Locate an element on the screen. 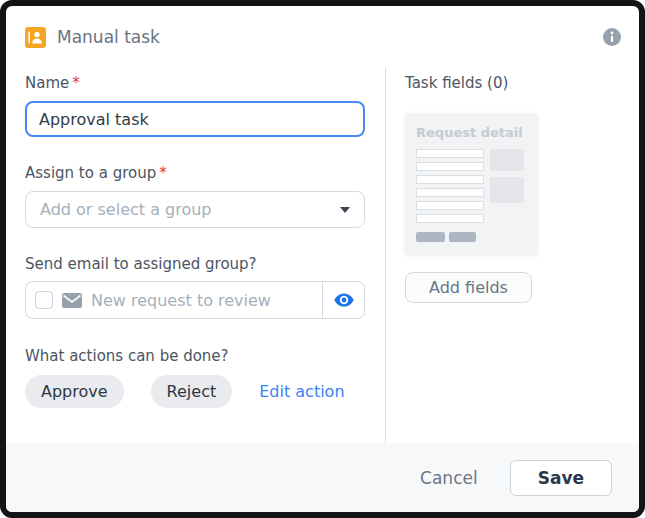 This screenshot has height=518, width=645. preview-skeleton is located at coordinates (472, 186).